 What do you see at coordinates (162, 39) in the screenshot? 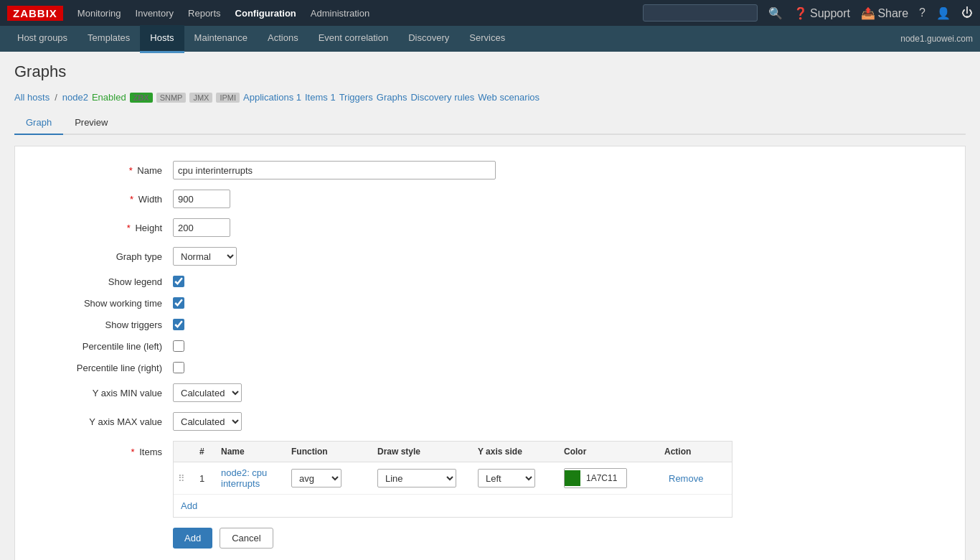
I see `nav-hosts: Hosts` at bounding box center [162, 39].